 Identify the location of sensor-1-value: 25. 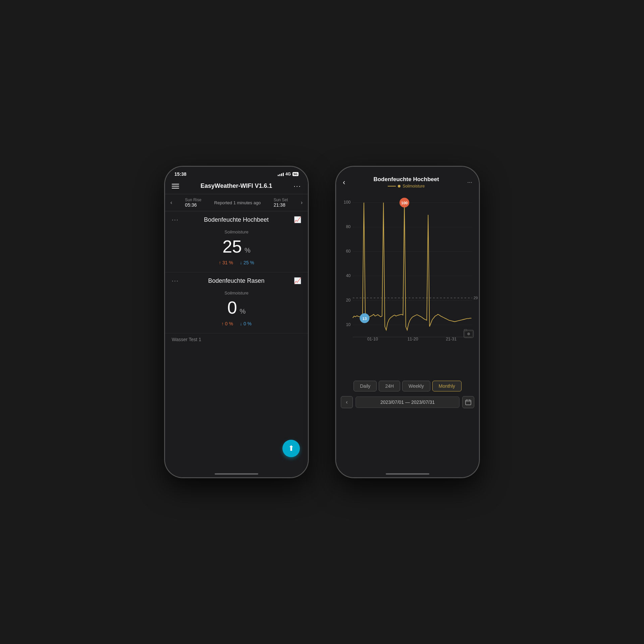
(232, 247).